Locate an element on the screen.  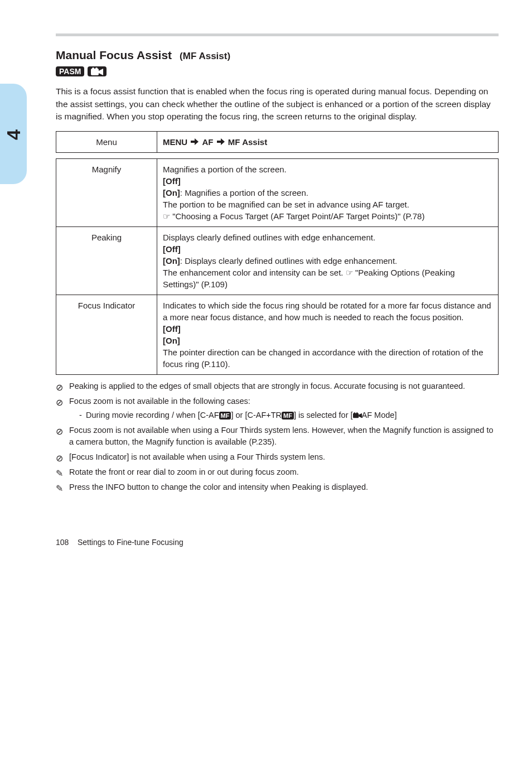
section-heading: Manual Focus Assist (MF Assist) is located at coordinates (277, 55).